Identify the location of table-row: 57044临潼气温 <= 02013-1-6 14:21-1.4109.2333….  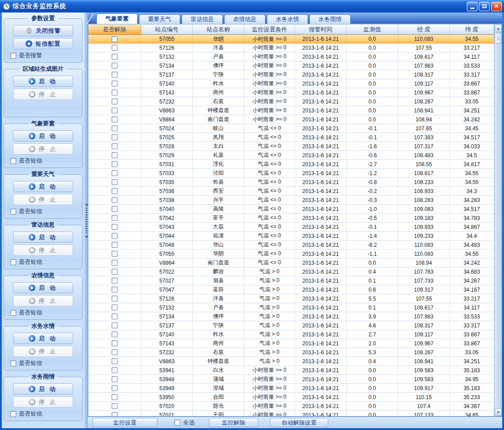
(291, 236).